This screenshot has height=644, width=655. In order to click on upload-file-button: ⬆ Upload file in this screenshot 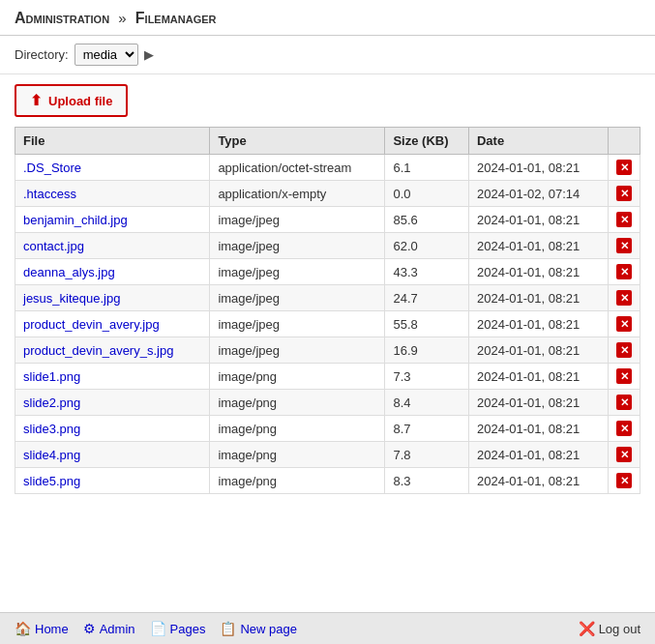, I will do `click(72, 101)`.